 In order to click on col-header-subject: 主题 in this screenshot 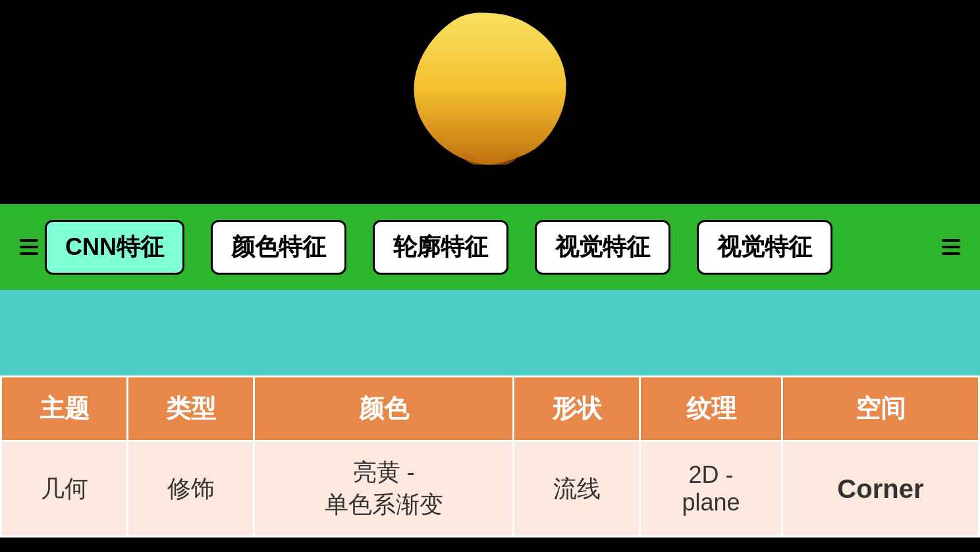, I will do `click(65, 409)`.